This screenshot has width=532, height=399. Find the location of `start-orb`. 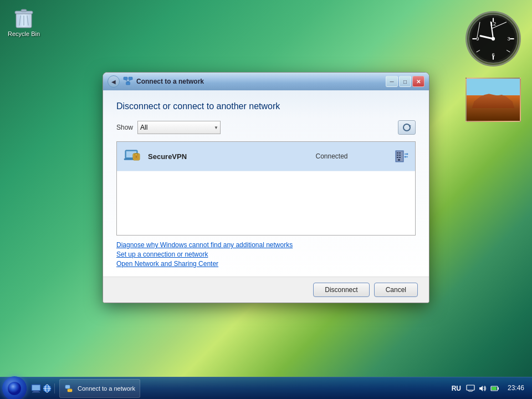

start-orb is located at coordinates (14, 388).